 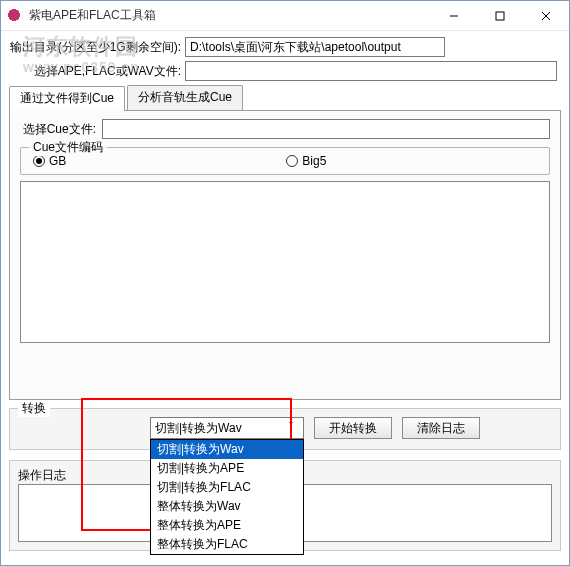 I want to click on radio-gb: GB, so click(x=50, y=161).